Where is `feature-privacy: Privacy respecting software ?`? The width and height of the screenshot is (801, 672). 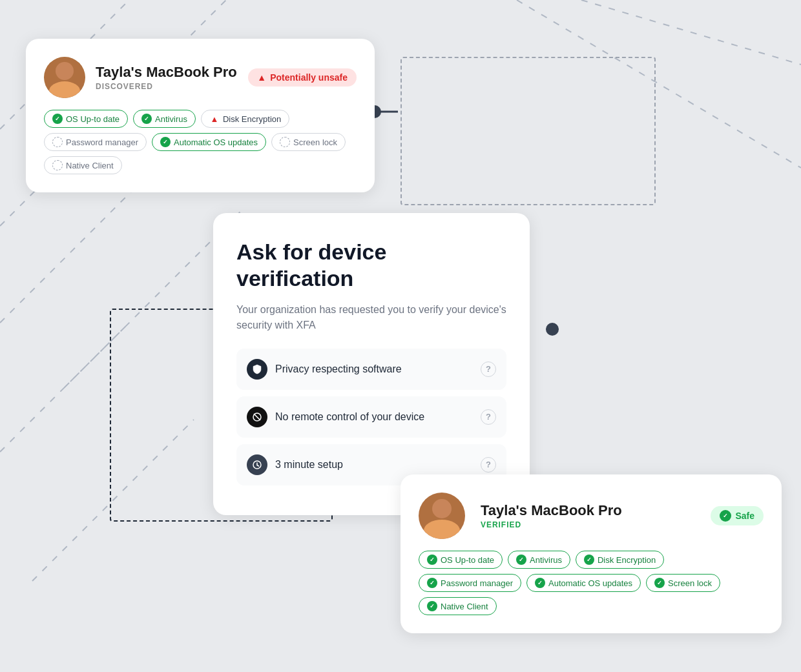 feature-privacy: Privacy respecting software ? is located at coordinates (371, 369).